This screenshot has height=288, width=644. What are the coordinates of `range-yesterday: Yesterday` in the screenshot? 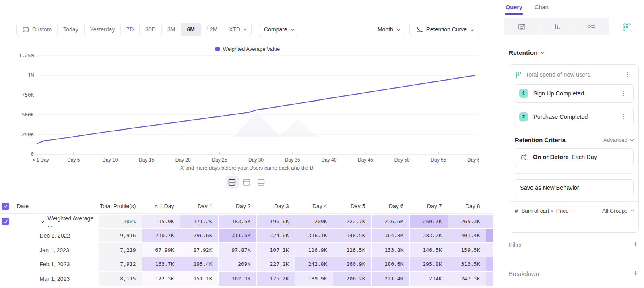 It's located at (103, 29).